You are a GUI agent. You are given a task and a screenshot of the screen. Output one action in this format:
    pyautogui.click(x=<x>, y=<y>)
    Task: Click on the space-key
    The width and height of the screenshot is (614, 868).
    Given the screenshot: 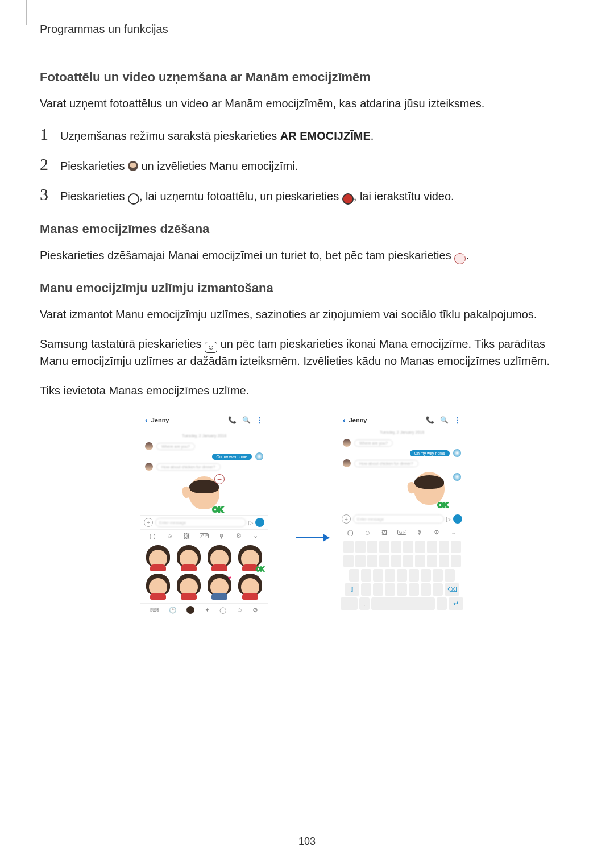 What is the action you would take?
    pyautogui.click(x=403, y=604)
    